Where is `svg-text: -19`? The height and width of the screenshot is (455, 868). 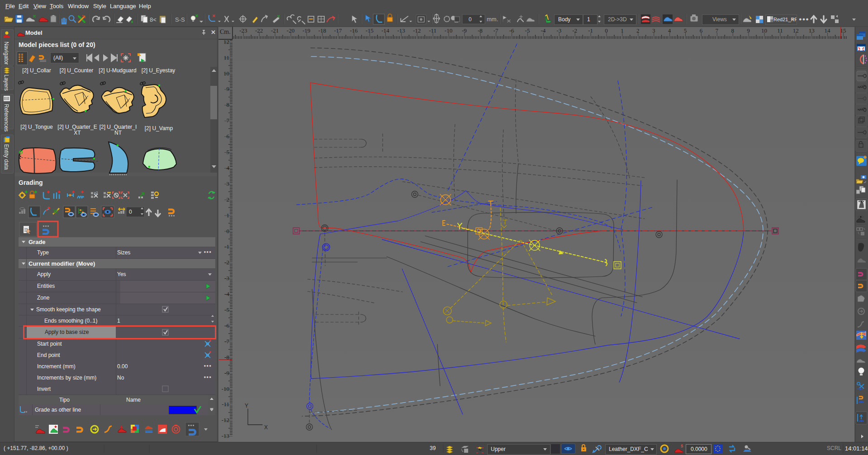
svg-text: -19 is located at coordinates (307, 31).